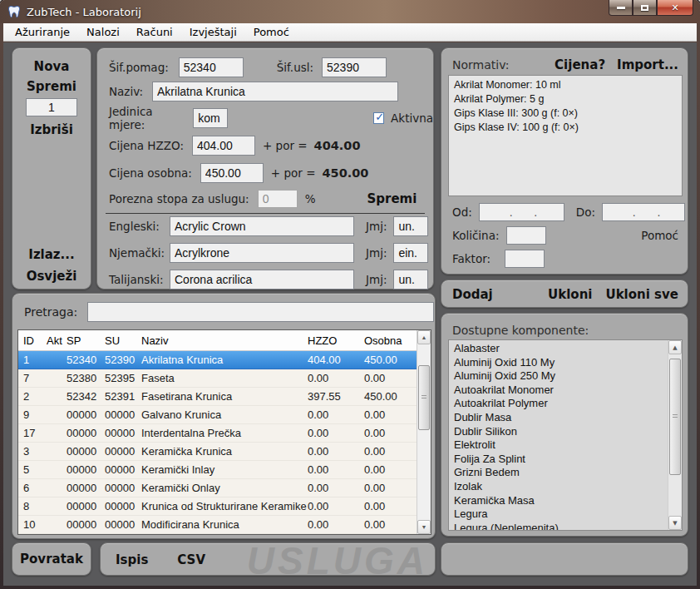 The height and width of the screenshot is (589, 700). I want to click on component-item: Aluminij Oxid 250 My, so click(565, 376).